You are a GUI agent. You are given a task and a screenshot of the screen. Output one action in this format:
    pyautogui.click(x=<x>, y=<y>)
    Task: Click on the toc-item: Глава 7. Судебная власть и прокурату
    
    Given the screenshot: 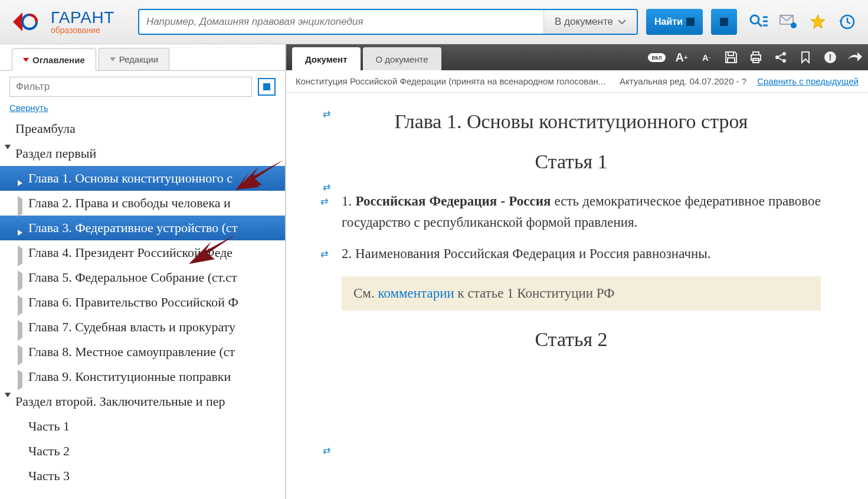 What is the action you would take?
    pyautogui.click(x=143, y=327)
    